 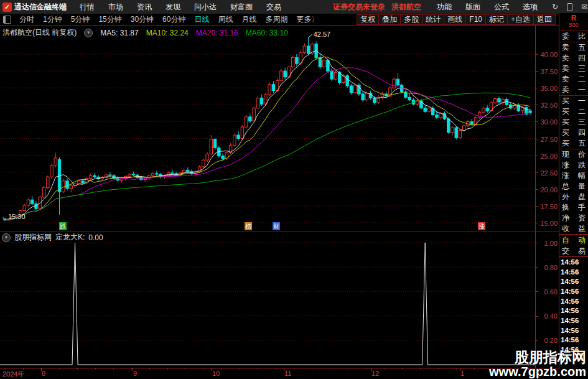 I want to click on quote-row: 卖一, so click(x=574, y=90).